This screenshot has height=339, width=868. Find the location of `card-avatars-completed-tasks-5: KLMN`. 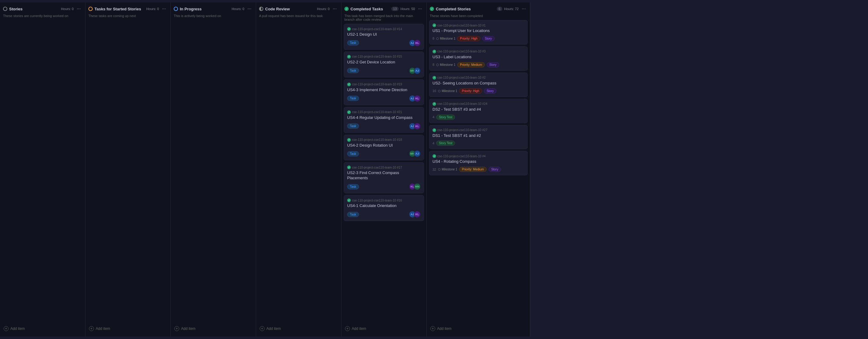

card-avatars-completed-tasks-5: KLMN is located at coordinates (416, 187).